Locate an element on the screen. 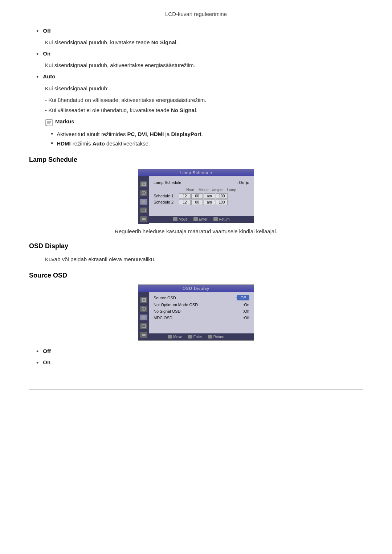 The height and width of the screenshot is (554, 392). bullet-on: • On is located at coordinates (200, 54).